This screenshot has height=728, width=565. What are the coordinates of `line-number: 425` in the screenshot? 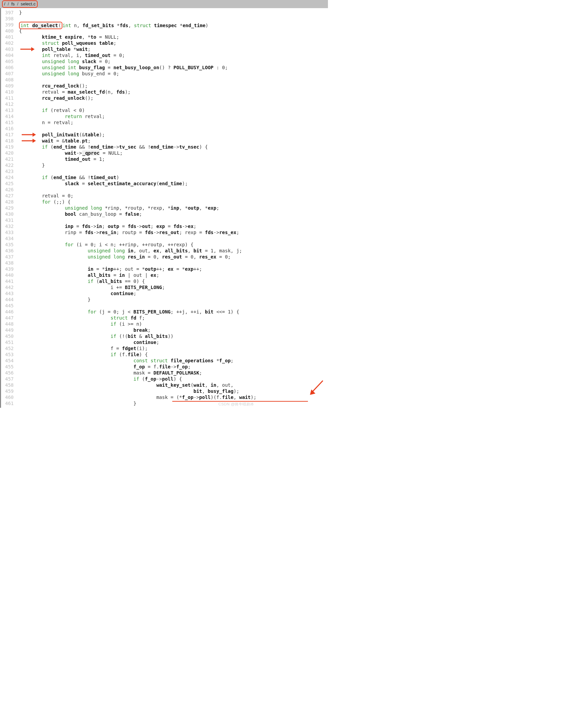 It's located at (9, 184).